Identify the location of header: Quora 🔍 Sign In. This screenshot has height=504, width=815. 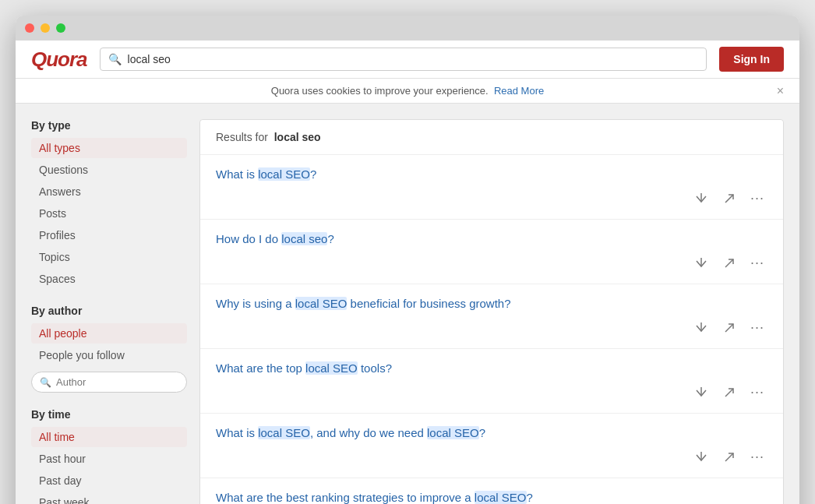
(408, 59).